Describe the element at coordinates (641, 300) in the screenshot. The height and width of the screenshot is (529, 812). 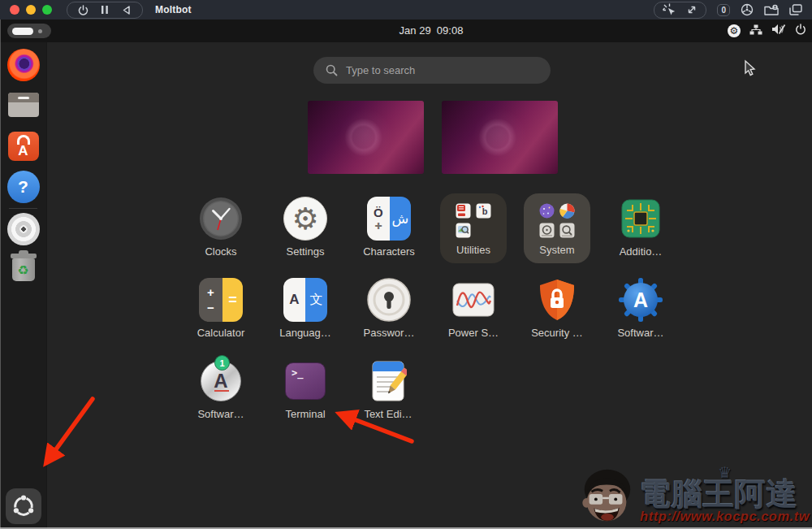
I see `software-icon: A` at that location.